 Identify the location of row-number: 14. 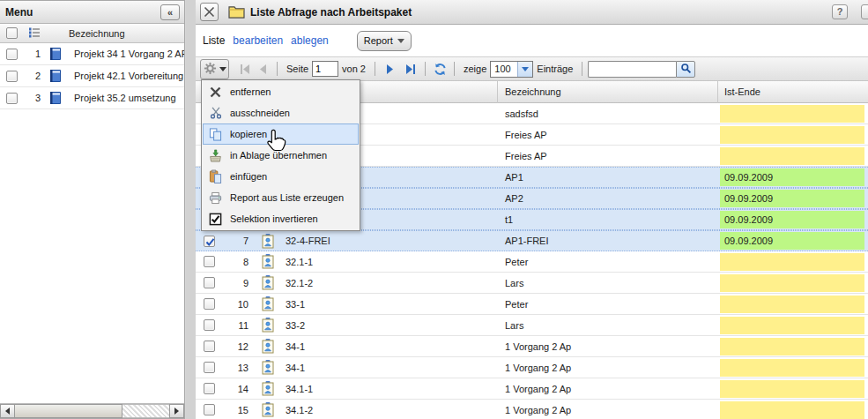
(239, 389).